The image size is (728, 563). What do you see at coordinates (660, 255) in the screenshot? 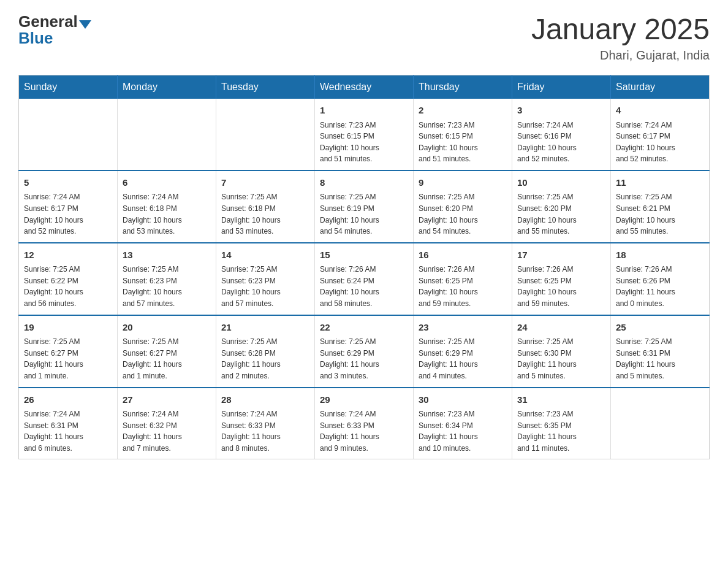
I see `day-number: 18` at bounding box center [660, 255].